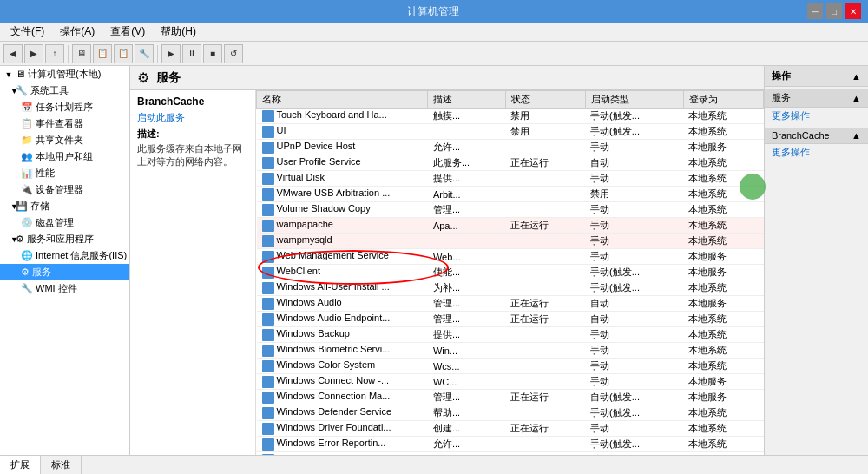 This screenshot has width=868, height=474. What do you see at coordinates (510, 413) in the screenshot?
I see `table-row: Windows Defender Service帮助...手动(触发...本地系…` at bounding box center [510, 413].